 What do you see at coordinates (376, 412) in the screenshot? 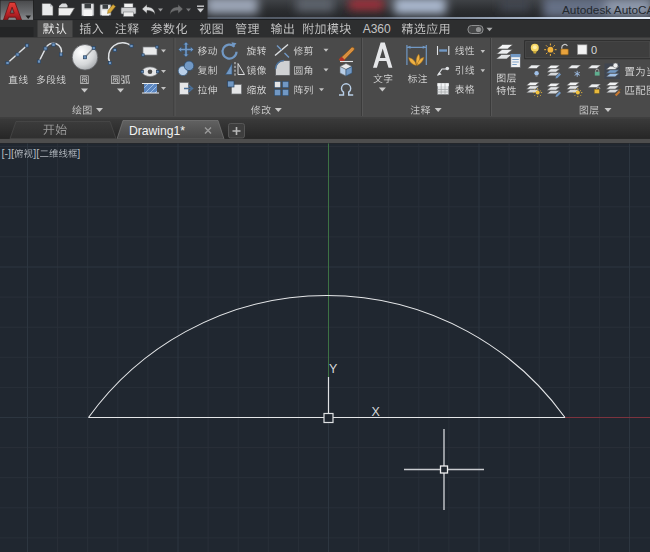
I see `svg-text: X` at bounding box center [376, 412].